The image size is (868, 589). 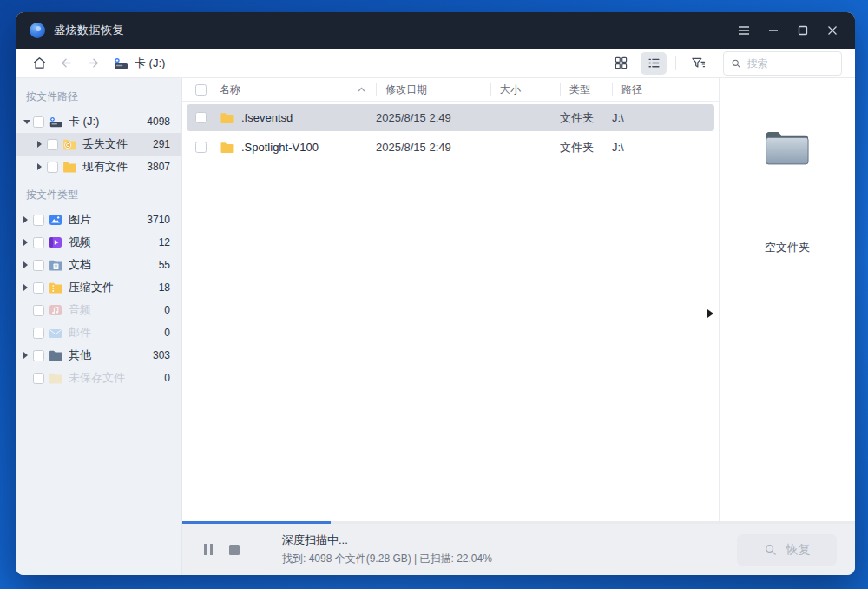 I want to click on document-icon, so click(x=56, y=265).